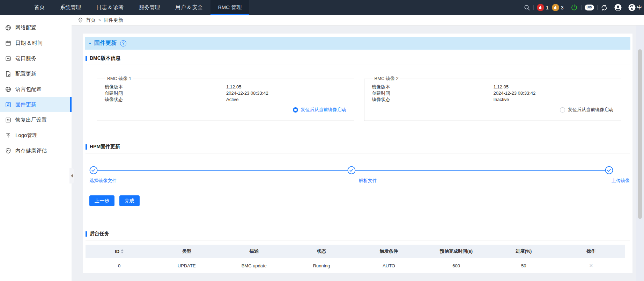 The image size is (644, 281). Describe the element at coordinates (8, 59) in the screenshot. I see `port-services-icon` at that location.